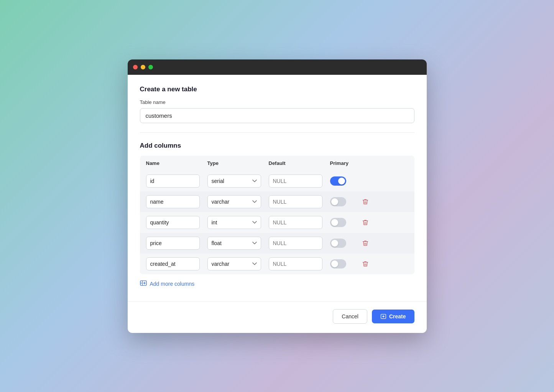 The image size is (554, 392). What do you see at coordinates (143, 284) in the screenshot?
I see `add-columns-icon` at bounding box center [143, 284].